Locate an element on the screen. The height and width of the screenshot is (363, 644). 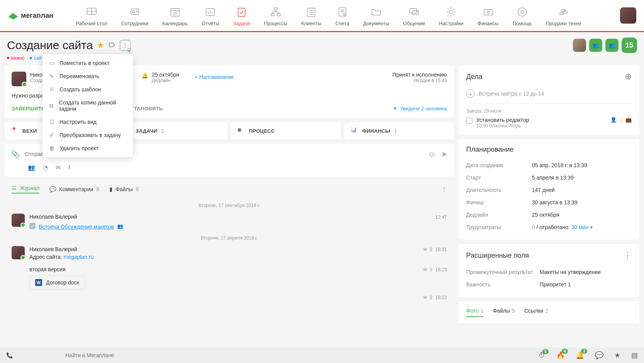
journal-more-icon: ⋮ is located at coordinates (444, 189).